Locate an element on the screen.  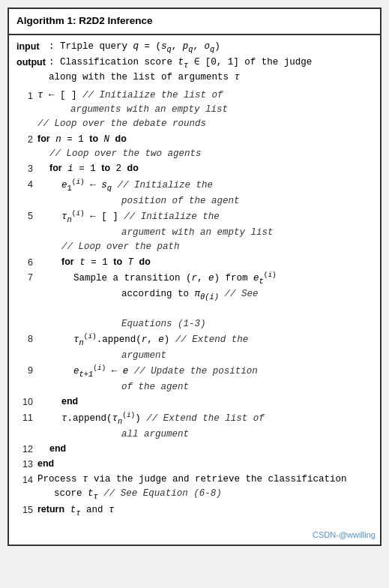
line-num-12: 12 is located at coordinates (25, 449).